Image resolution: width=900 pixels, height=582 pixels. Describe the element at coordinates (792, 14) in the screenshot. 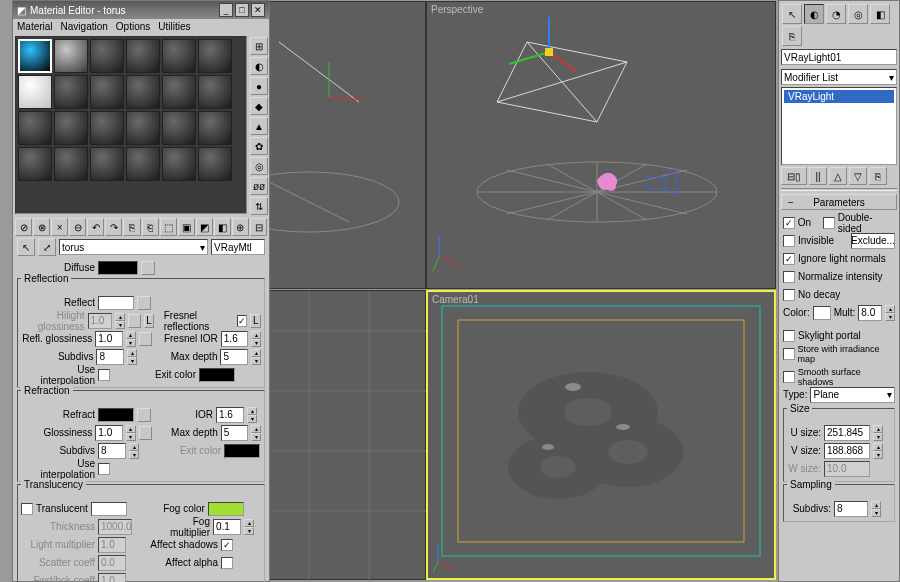

I see `tab-create: ↖` at that location.